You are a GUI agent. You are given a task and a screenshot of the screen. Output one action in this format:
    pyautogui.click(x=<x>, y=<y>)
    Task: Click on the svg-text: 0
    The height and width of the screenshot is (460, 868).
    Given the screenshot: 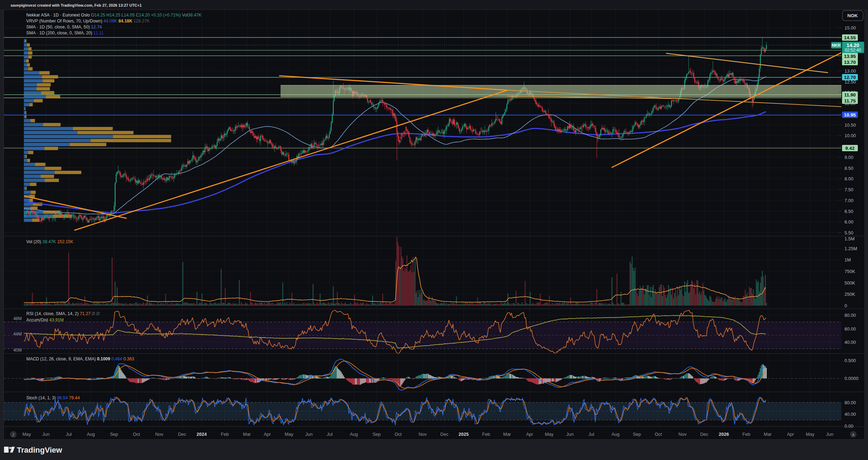 What is the action you would take?
    pyautogui.click(x=846, y=306)
    